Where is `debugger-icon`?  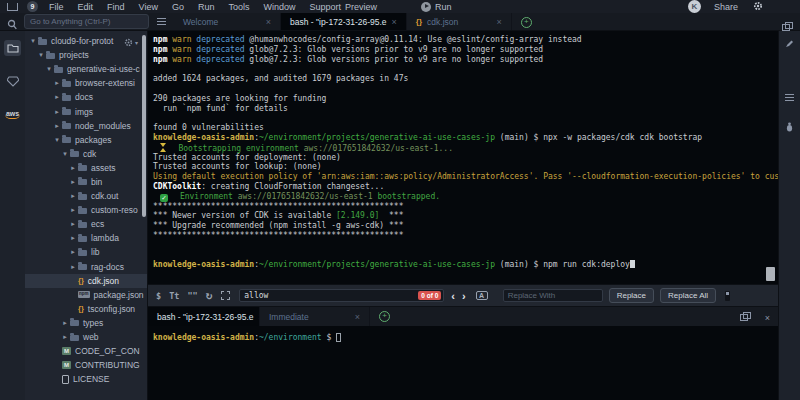
debugger-icon is located at coordinates (790, 127).